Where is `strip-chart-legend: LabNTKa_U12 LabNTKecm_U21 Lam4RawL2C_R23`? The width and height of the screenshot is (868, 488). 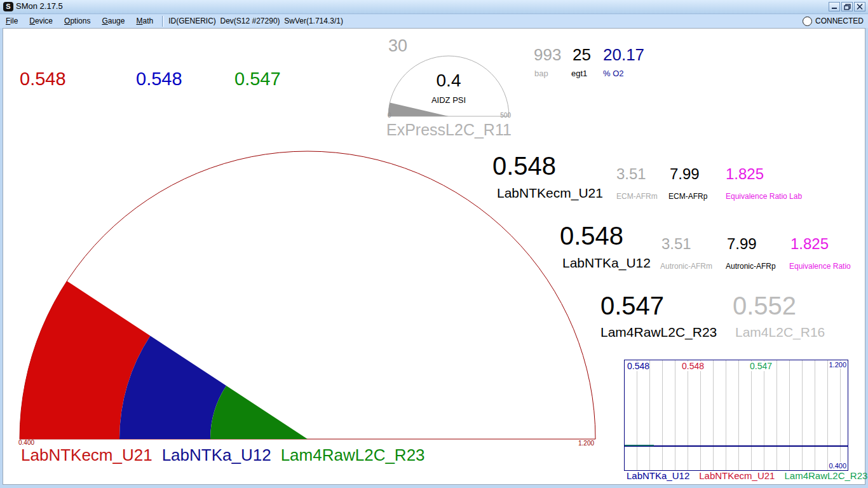 strip-chart-legend: LabNTKa_U12 LabNTKecm_U21 Lam4RawL2C_R23 is located at coordinates (747, 477).